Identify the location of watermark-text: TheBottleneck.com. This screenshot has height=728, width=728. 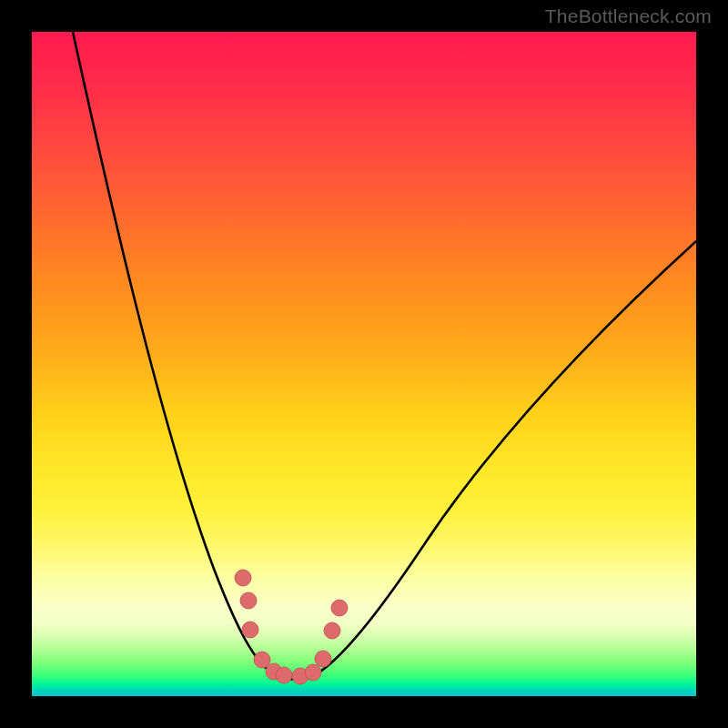
(628, 16).